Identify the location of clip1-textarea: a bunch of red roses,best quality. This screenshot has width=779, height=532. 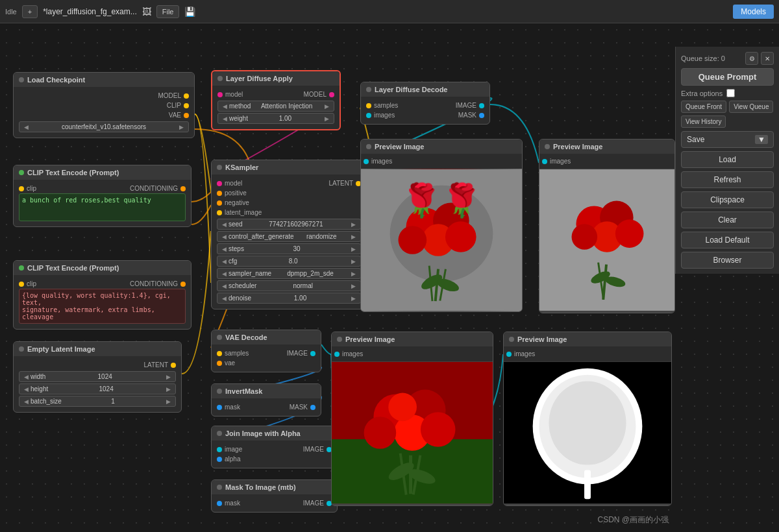
(103, 208).